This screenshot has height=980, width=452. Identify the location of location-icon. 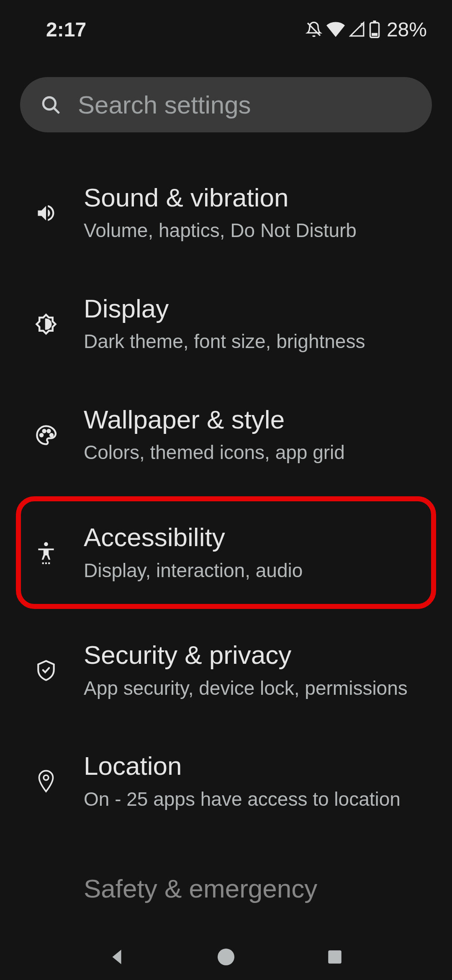
(46, 781).